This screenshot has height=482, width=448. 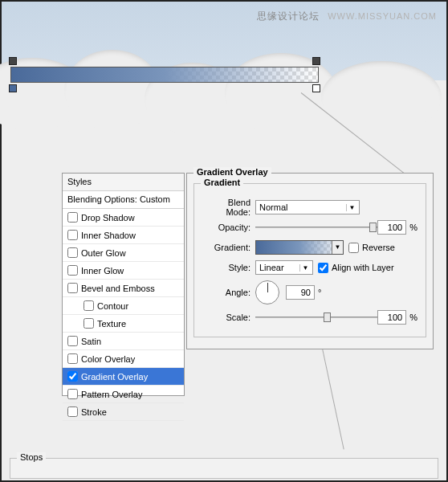 I want to click on angle-label: Angle:, so click(x=229, y=292).